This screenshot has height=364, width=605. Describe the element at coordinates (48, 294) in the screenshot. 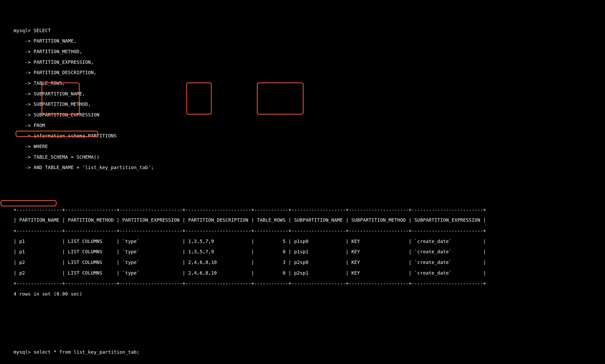

I see `t1-footer: 4 rows in set (0.00 sec)` at that location.